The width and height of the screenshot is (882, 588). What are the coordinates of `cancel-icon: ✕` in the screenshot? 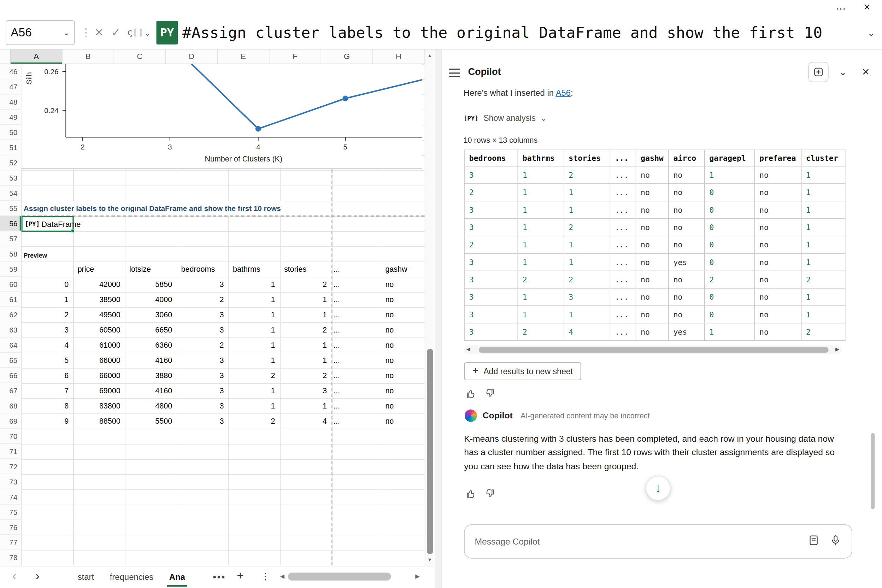 It's located at (99, 32).